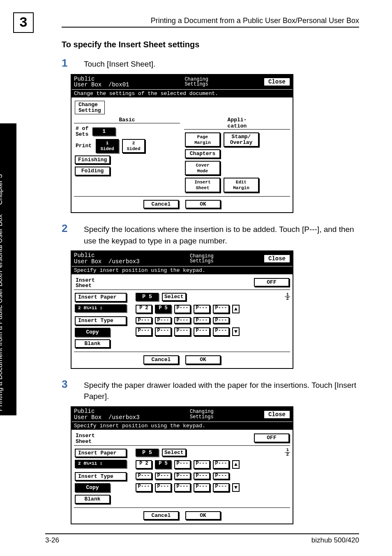 The height and width of the screenshot is (556, 392). What do you see at coordinates (119, 85) in the screenshot?
I see `s1-path: /box01` at bounding box center [119, 85].